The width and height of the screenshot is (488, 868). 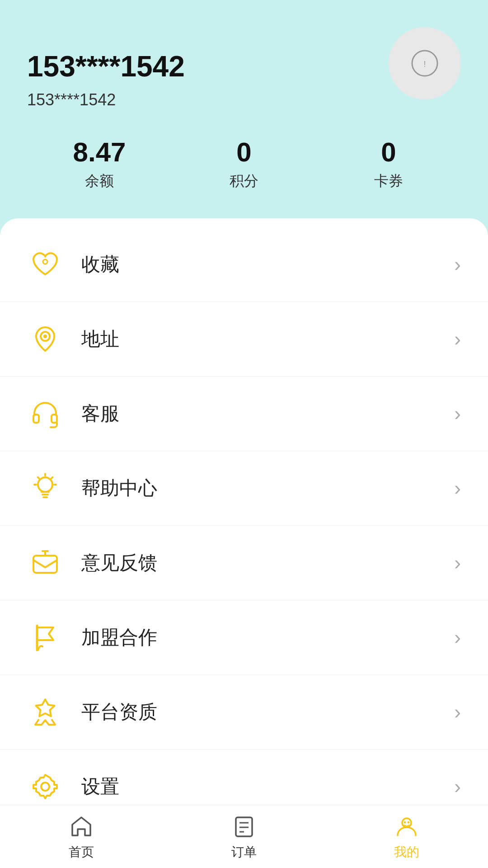 I want to click on bottom-nav: 首页 订单 我的, so click(x=244, y=836).